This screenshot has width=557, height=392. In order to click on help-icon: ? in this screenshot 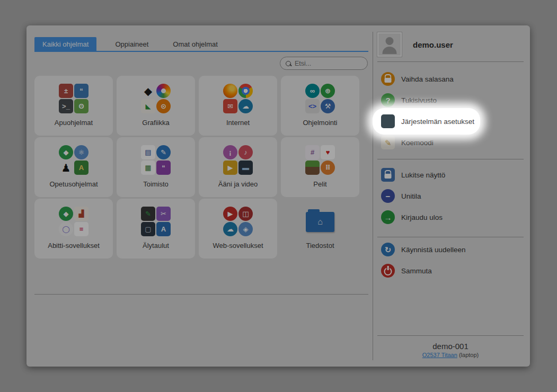, I will do `click(388, 100)`.